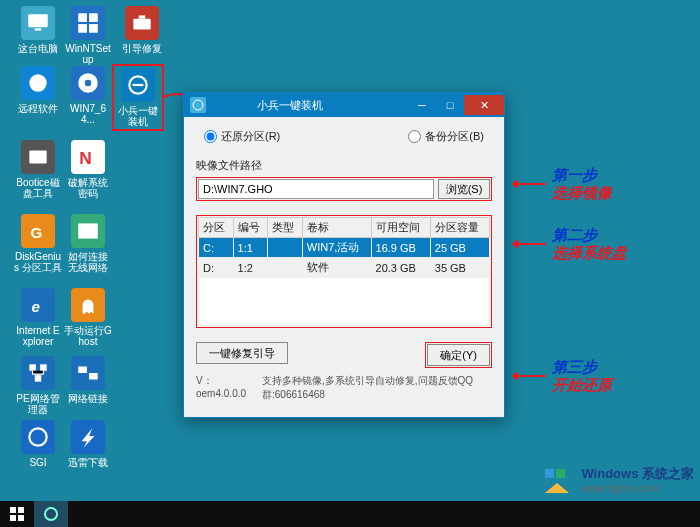 The image size is (700, 527). What do you see at coordinates (138, 98) in the screenshot?
I see `desktop-icon-xiaobing: 小兵一键装机` at bounding box center [138, 98].